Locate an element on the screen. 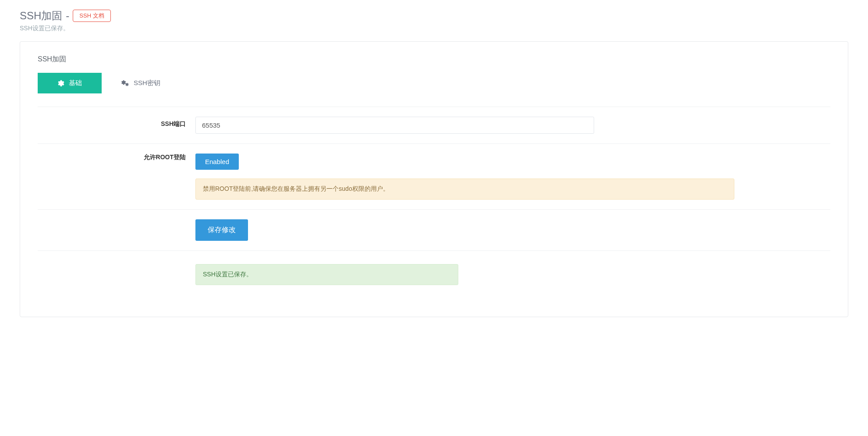 Image resolution: width=868 pixels, height=436 pixels. page-title: SSH加固 - SSH 文档 is located at coordinates (434, 16).